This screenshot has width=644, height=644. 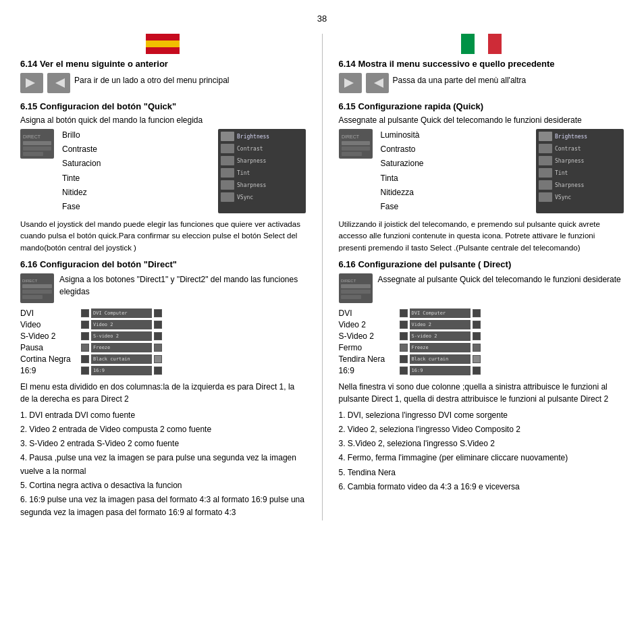 I want to click on left-feature-list: Brillo Contraste Saturacion Tinte Nitide…, so click(x=136, y=171).